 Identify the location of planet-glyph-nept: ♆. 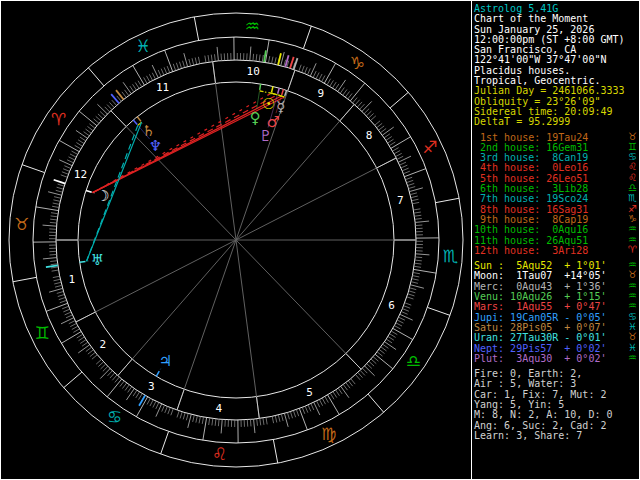
(156, 146).